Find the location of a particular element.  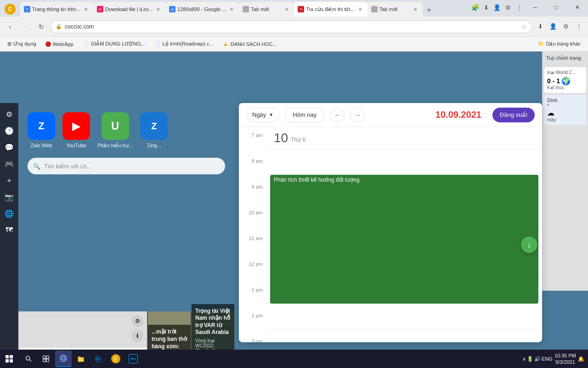

tab-google: G 1280x800 - Google ... ✕ is located at coordinates (202, 9).